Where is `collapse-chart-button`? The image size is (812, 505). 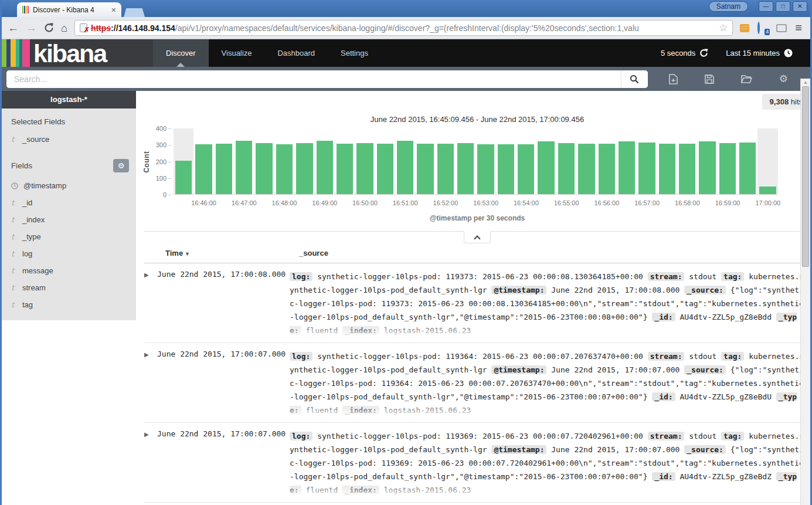
collapse-chart-button is located at coordinates (477, 237).